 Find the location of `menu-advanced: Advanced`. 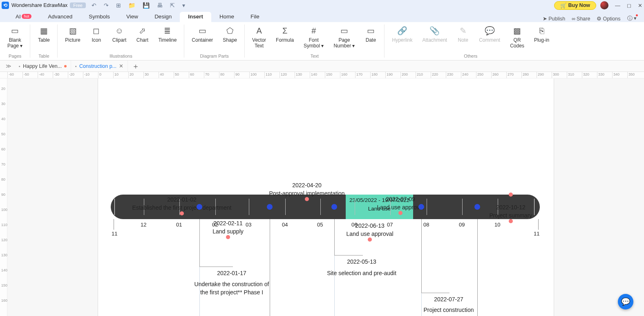

menu-advanced: Advanced is located at coordinates (60, 17).